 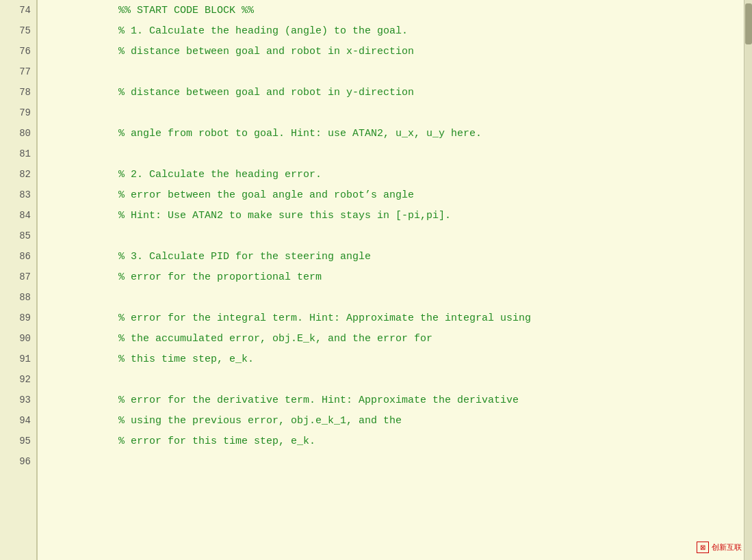 What do you see at coordinates (18, 359) in the screenshot?
I see `line-number: 91` at bounding box center [18, 359].